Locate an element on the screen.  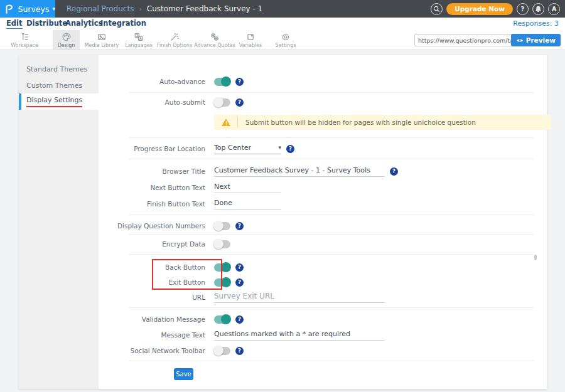
social-network-toolbar-row: Social Network Toolbar ? is located at coordinates (171, 351).